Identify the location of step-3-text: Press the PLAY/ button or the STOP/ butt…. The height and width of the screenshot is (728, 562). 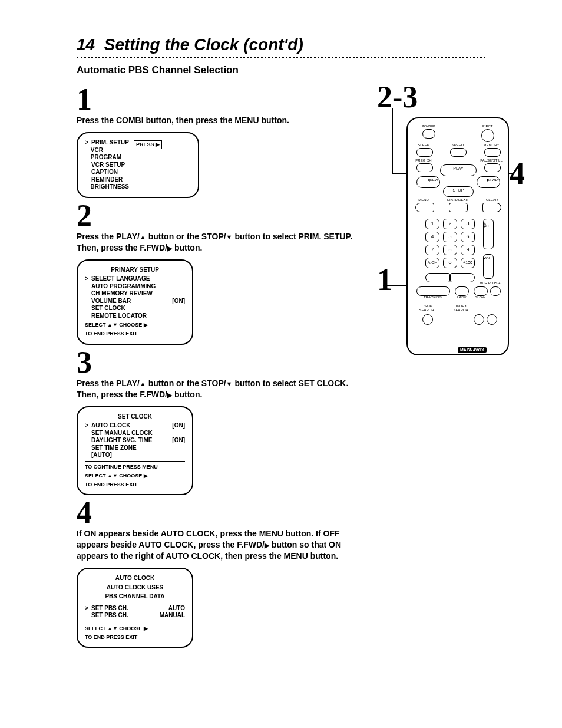
(218, 389).